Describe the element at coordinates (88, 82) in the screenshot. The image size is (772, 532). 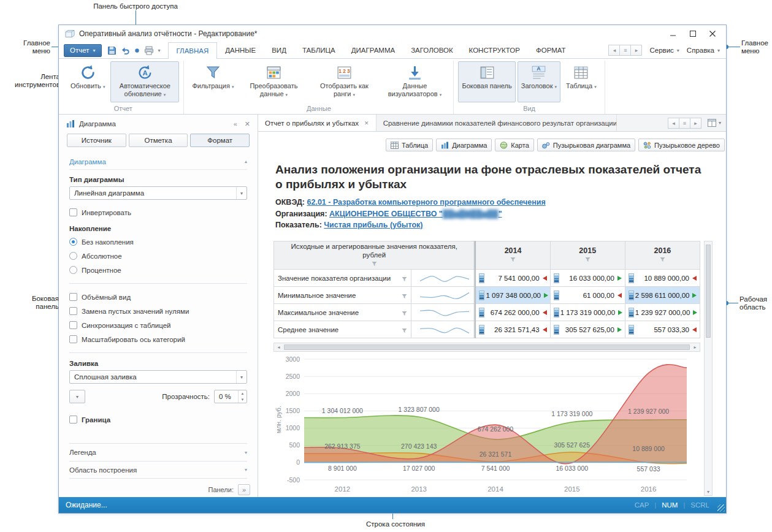
I see `ribbon-button-0-0: Обновить ▾` at that location.